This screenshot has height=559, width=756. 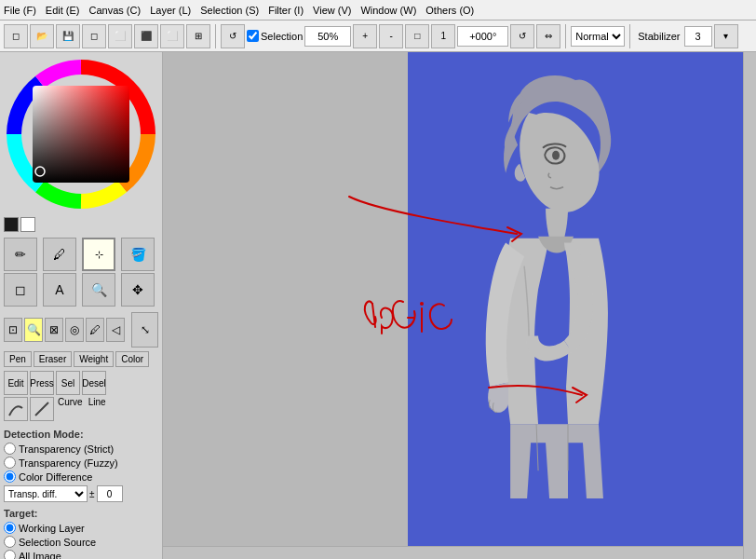 I want to click on horizontal-scrollbar, so click(x=452, y=552).